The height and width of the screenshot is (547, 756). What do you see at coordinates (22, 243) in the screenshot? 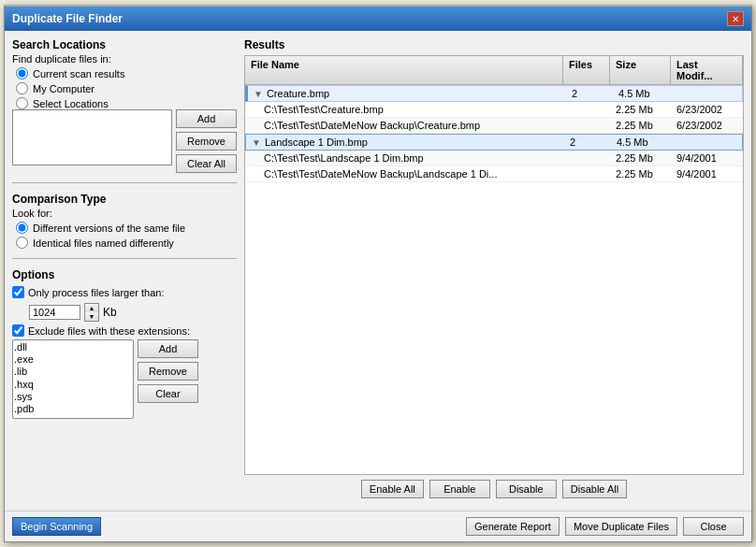
I see `radio-identical-files-input` at bounding box center [22, 243].